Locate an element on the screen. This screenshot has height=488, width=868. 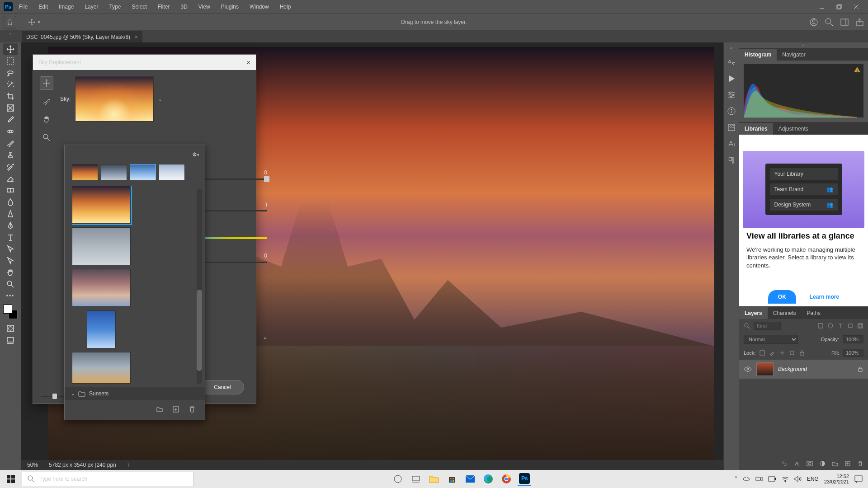
tab-libraries: Libraries is located at coordinates (756, 129).